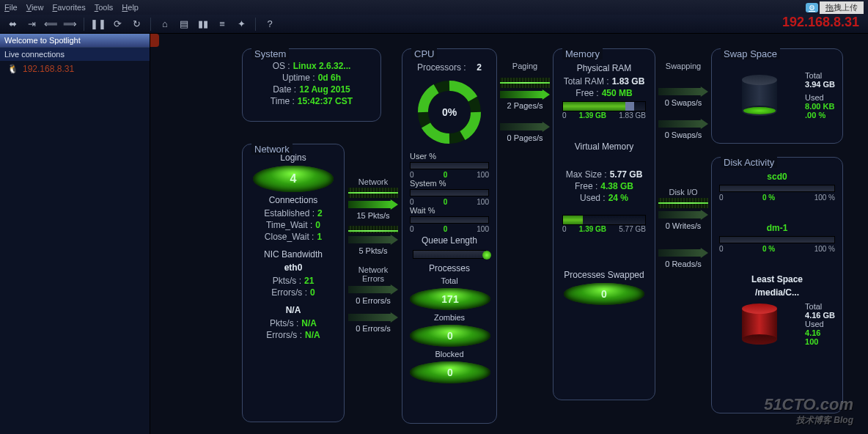 The height and width of the screenshot is (434, 868). Describe the element at coordinates (241, 24) in the screenshot. I see `gear-icon: ✦` at that location.